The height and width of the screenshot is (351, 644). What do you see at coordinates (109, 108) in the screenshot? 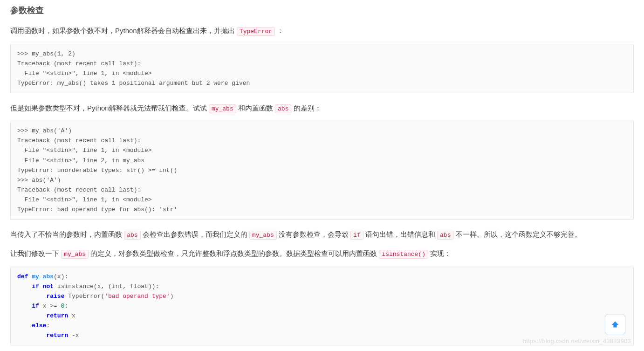
I see `text: 但是如果参数类型不对，Python解释器就无法帮我们检查。试试` at bounding box center [109, 108].